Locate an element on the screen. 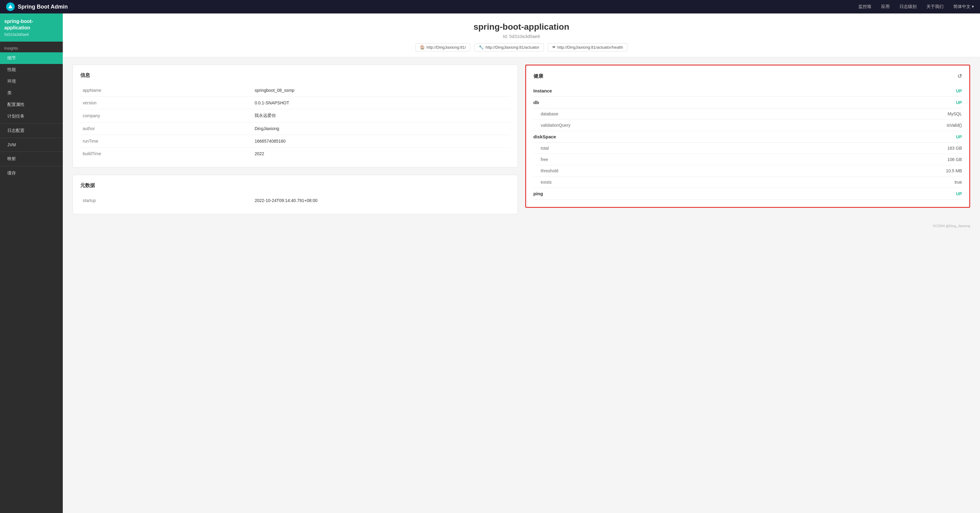 The image size is (980, 513). sidebar-item-log-config: 日志配置 is located at coordinates (31, 131).